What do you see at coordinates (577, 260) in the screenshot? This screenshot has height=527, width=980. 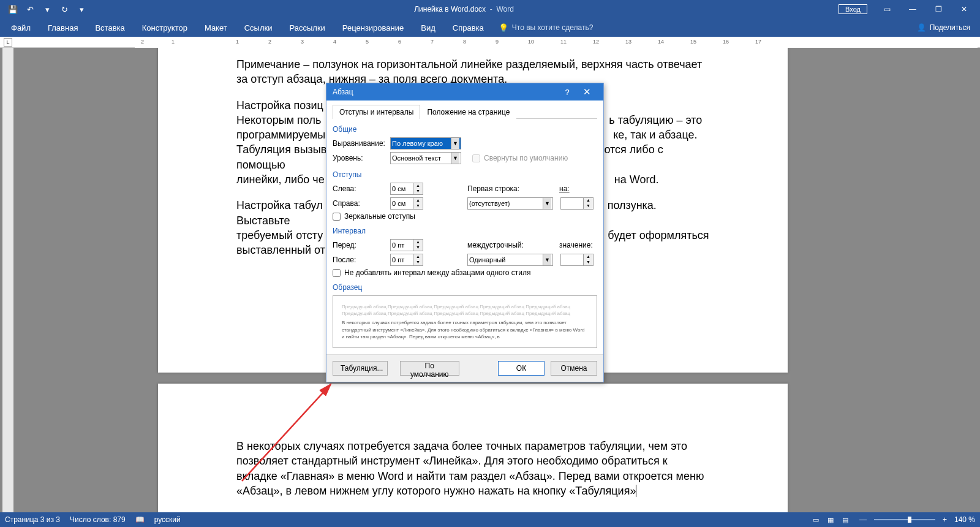 I see `linespacing-value-spinner: ▲▼` at bounding box center [577, 260].